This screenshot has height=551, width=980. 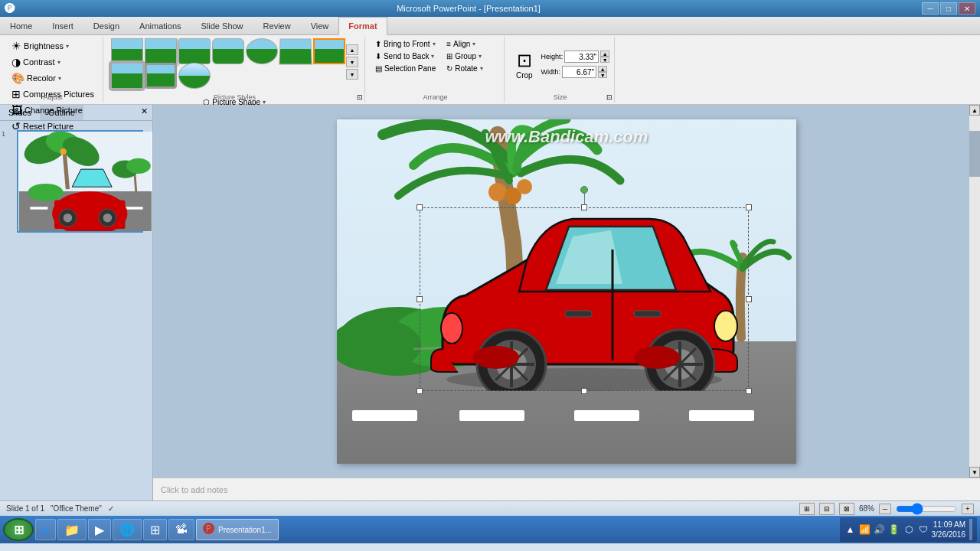 What do you see at coordinates (490, 26) in the screenshot?
I see `ribbon-tabs: Home Insert Design Animations Slide Show…` at bounding box center [490, 26].